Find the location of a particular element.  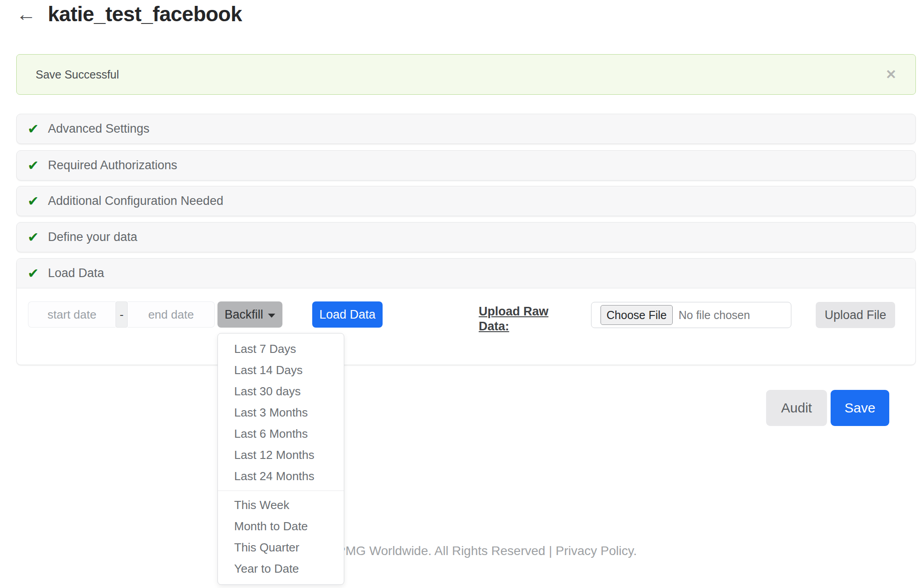

section-define-your-data: ✔ Define your data is located at coordinates (466, 237).